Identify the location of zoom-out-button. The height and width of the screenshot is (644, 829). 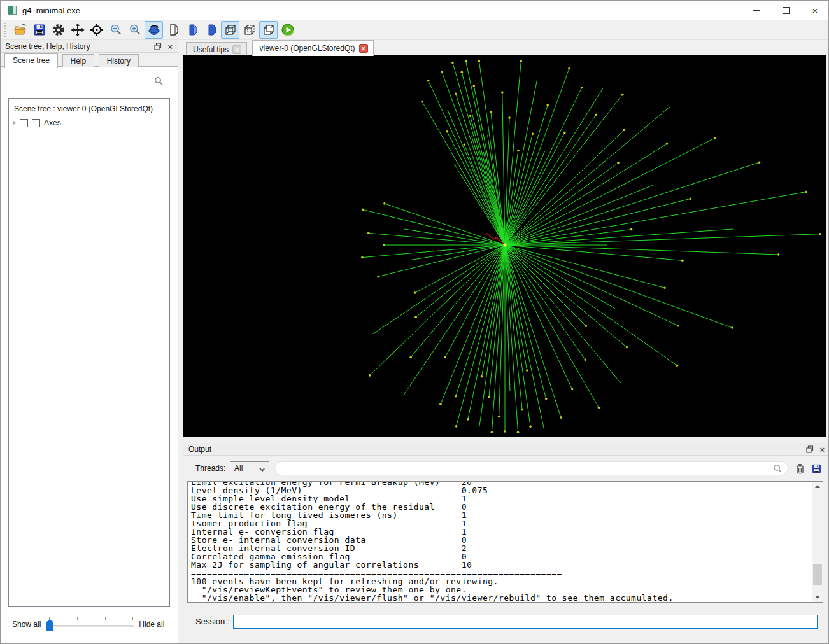
(116, 30).